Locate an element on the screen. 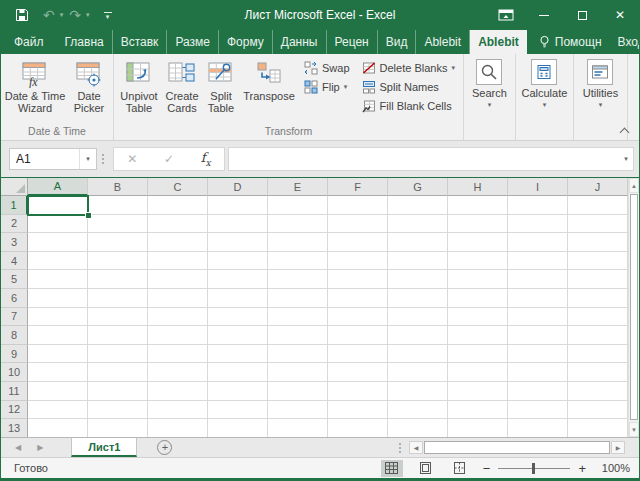 The height and width of the screenshot is (481, 640). zoom-out-icon: − is located at coordinates (487, 468).